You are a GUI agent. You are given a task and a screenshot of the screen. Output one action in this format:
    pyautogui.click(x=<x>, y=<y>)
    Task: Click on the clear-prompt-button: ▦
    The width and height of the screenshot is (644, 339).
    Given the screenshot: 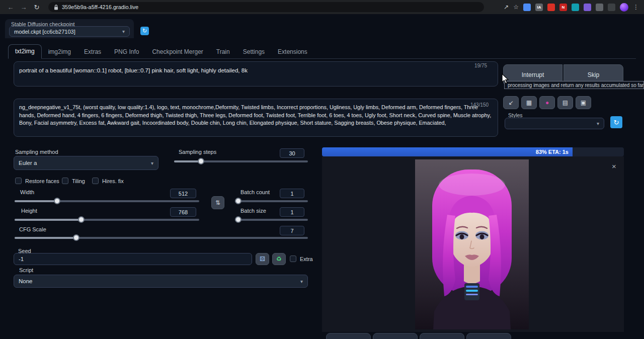 What is the action you would take?
    pyautogui.click(x=529, y=103)
    